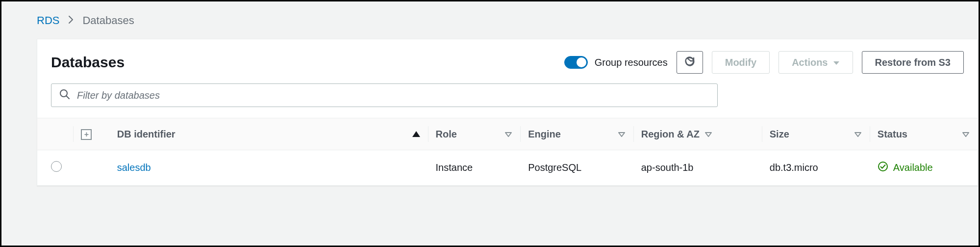 The image size is (980, 247). What do you see at coordinates (88, 62) in the screenshot?
I see `page-title: Databases` at bounding box center [88, 62].